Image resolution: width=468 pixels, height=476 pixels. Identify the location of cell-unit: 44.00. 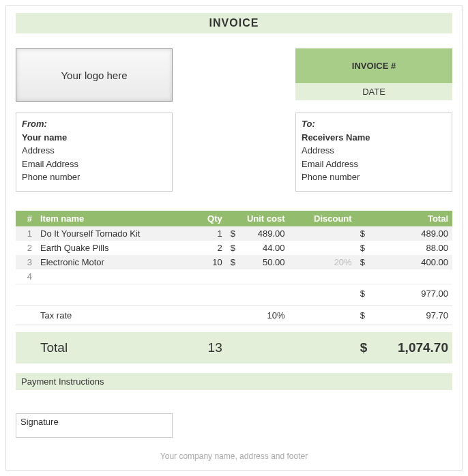
(263, 248).